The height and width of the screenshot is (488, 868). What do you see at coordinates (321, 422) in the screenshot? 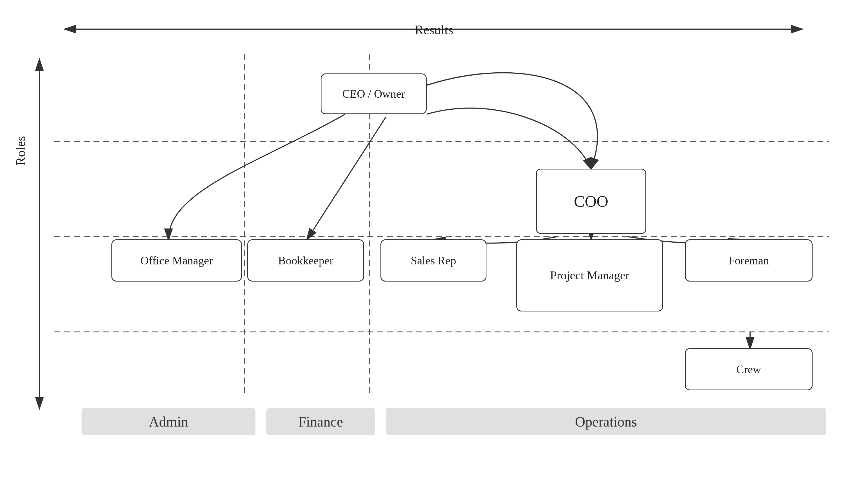
I see `finance-label: Finance` at bounding box center [321, 422].